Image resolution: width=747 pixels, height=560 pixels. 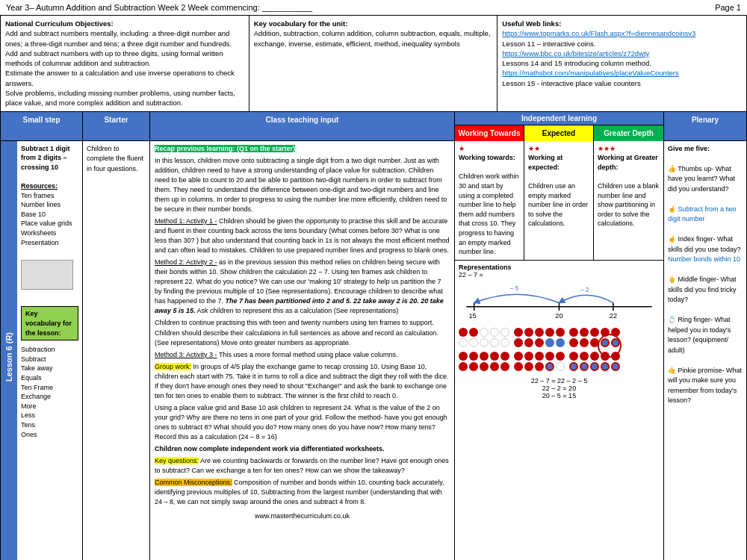 What do you see at coordinates (303, 127) in the screenshot?
I see `header-class-teaching: Class teaching input` at bounding box center [303, 127].